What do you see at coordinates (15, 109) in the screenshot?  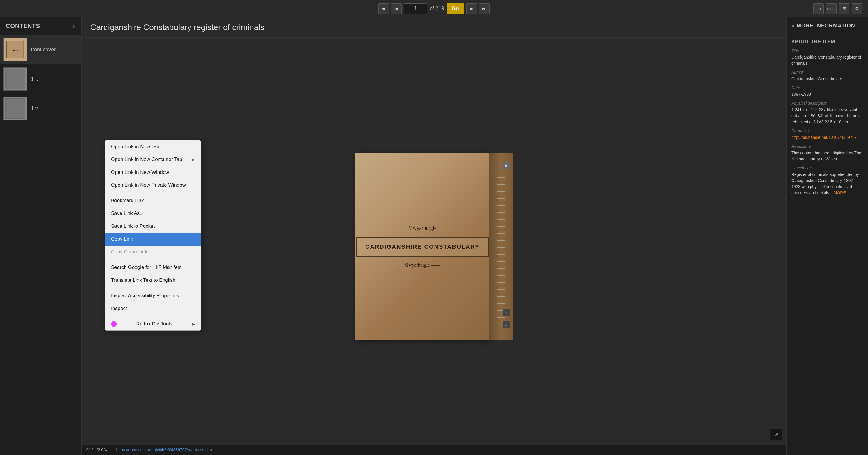 I see `thumb-1v` at bounding box center [15, 109].